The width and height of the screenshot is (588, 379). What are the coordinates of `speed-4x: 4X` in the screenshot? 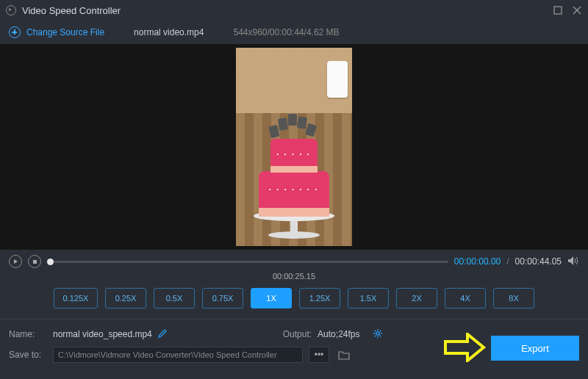 It's located at (465, 298).